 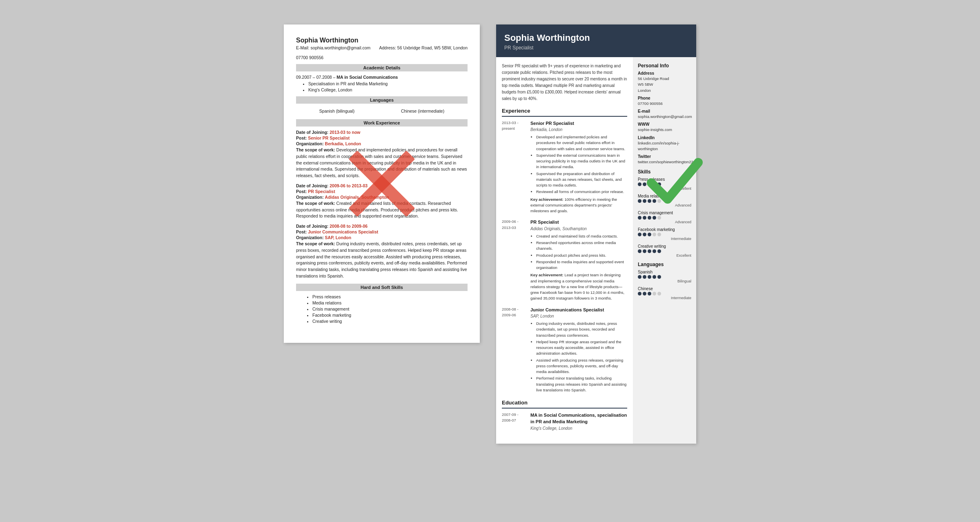 I want to click on skill-fm-level: Intermediate, so click(x=665, y=239).